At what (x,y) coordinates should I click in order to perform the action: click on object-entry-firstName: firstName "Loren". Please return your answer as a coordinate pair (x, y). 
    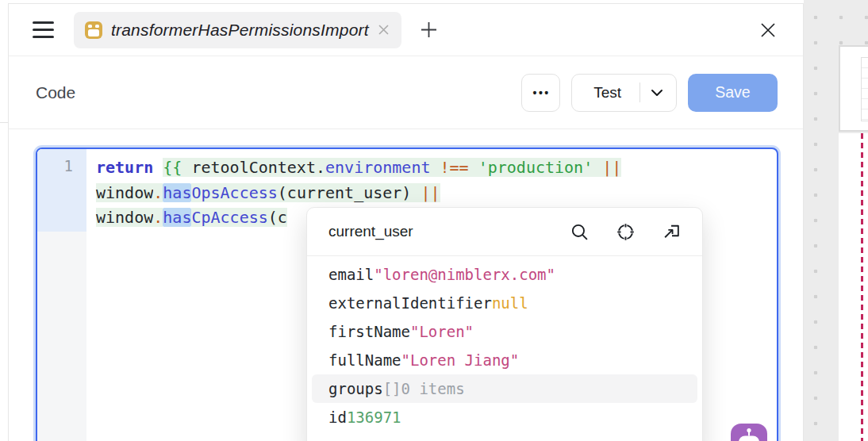
    Looking at the image, I should click on (505, 332).